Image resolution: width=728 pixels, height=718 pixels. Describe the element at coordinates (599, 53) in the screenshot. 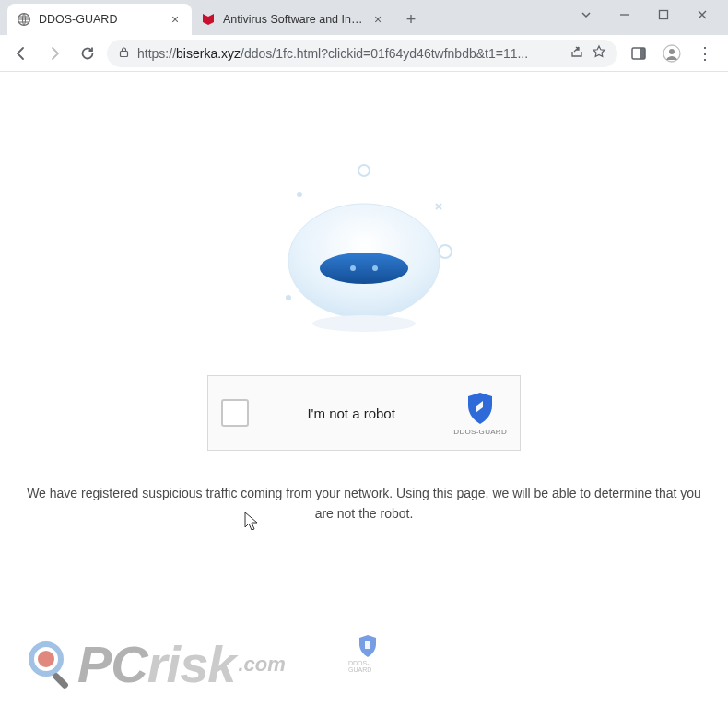

I see `star-icon` at that location.